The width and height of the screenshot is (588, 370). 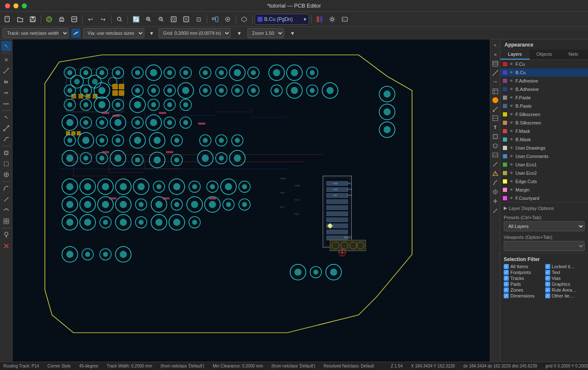 What do you see at coordinates (495, 201) in the screenshot?
I see `add-right-tool` at bounding box center [495, 201].